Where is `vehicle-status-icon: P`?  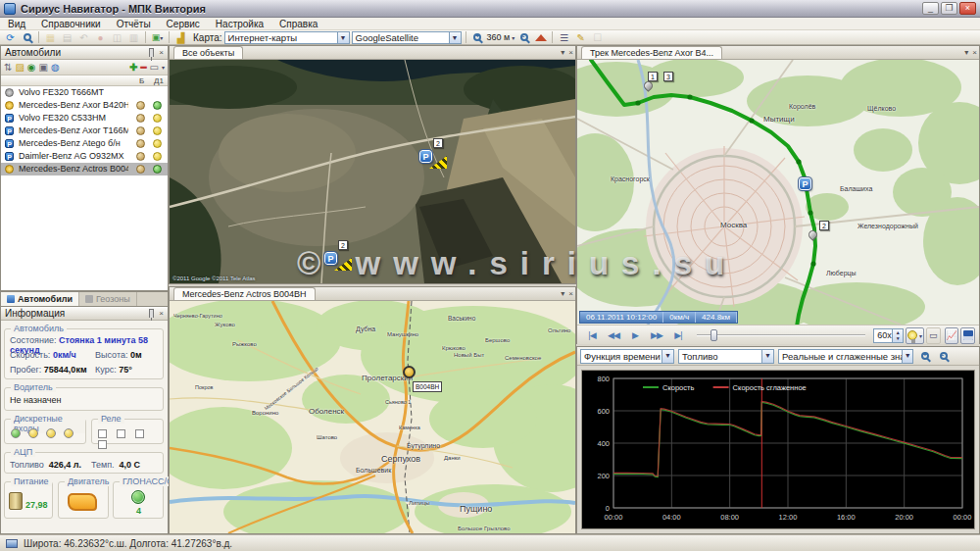 vehicle-status-icon: P is located at coordinates (10, 143).